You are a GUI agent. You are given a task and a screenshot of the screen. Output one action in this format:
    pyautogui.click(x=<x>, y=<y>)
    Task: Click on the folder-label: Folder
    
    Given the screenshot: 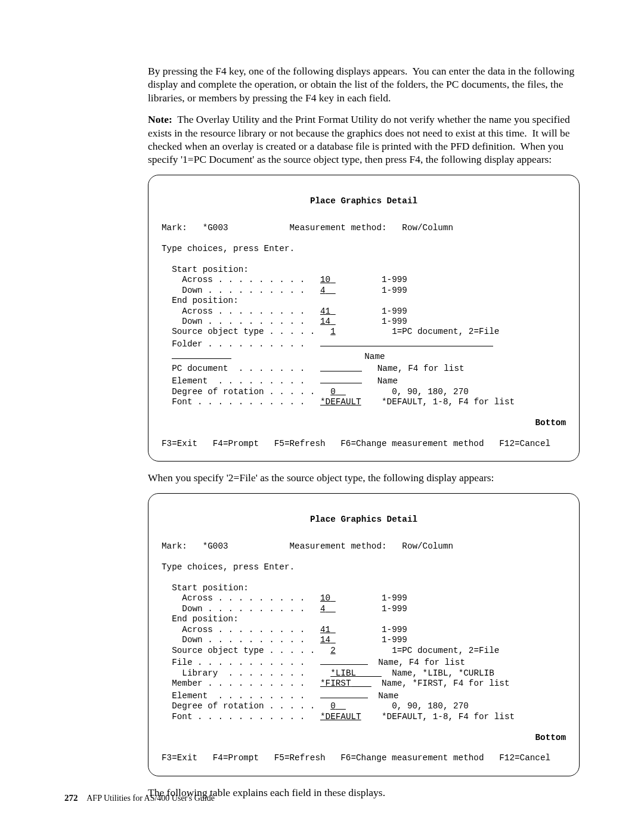 What is the action you would take?
    pyautogui.click(x=187, y=344)
    